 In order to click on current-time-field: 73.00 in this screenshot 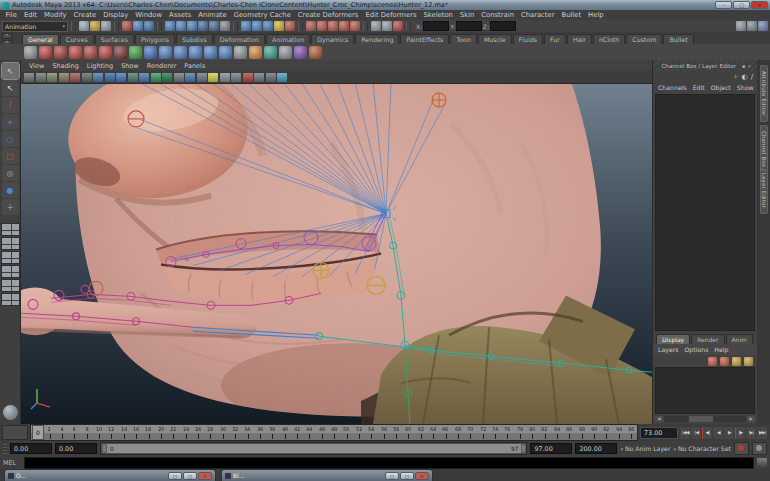, I will do `click(659, 433)`.